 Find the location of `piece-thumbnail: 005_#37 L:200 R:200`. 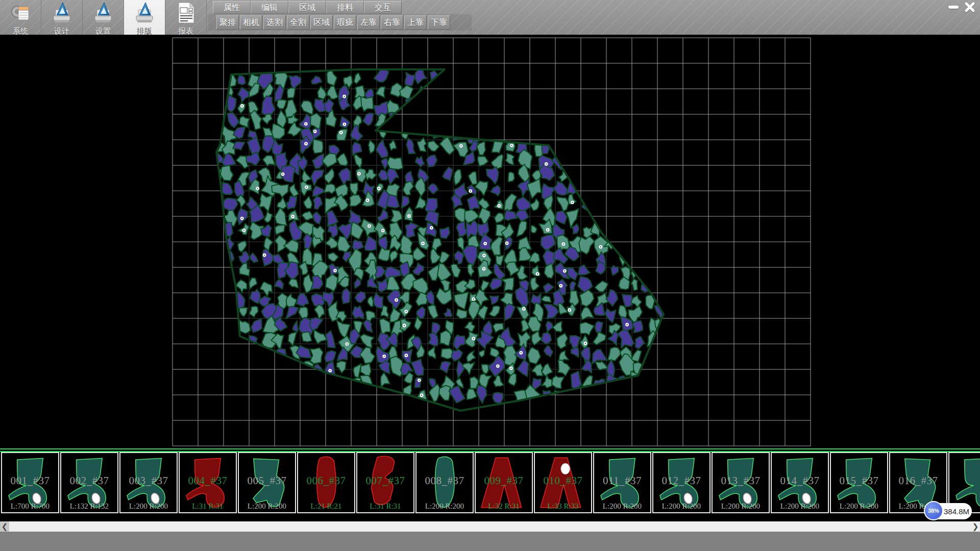

piece-thumbnail: 005_#37 L:200 R:200 is located at coordinates (267, 483).